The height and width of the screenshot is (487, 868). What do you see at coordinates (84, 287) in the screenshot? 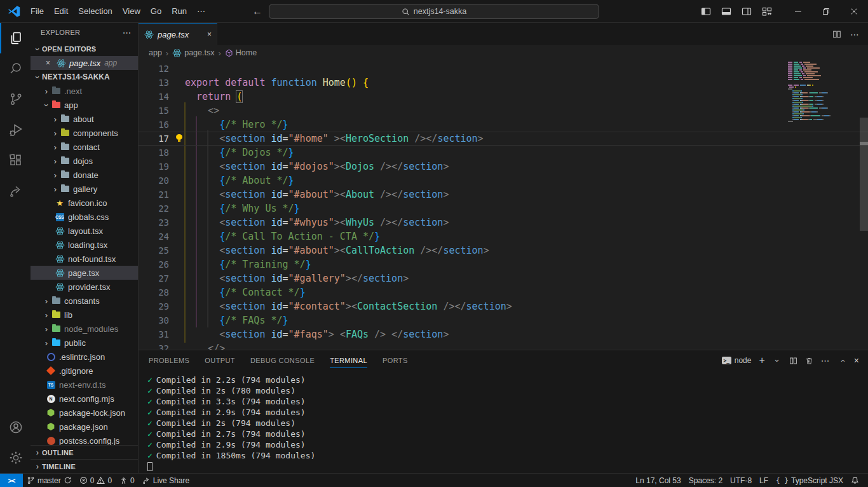
I see `tree-item-provider-tsx: provider.tsx` at bounding box center [84, 287].